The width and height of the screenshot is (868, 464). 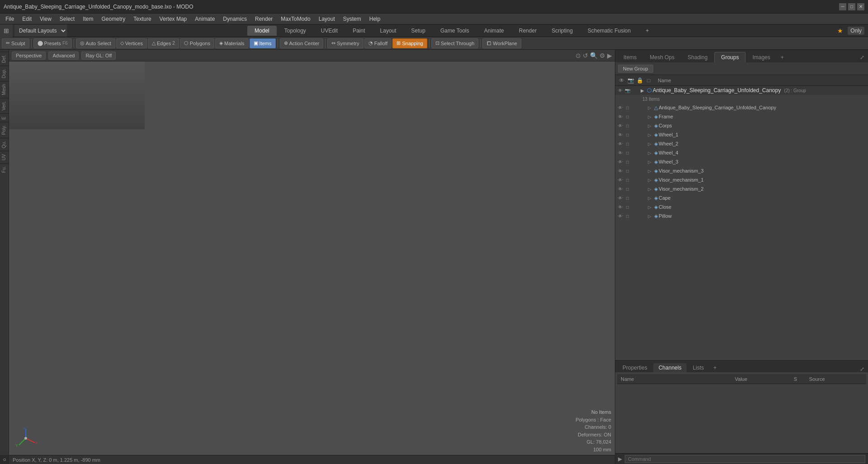 I want to click on work-plane-button: ⧠ WorkPlane, so click(x=502, y=43).